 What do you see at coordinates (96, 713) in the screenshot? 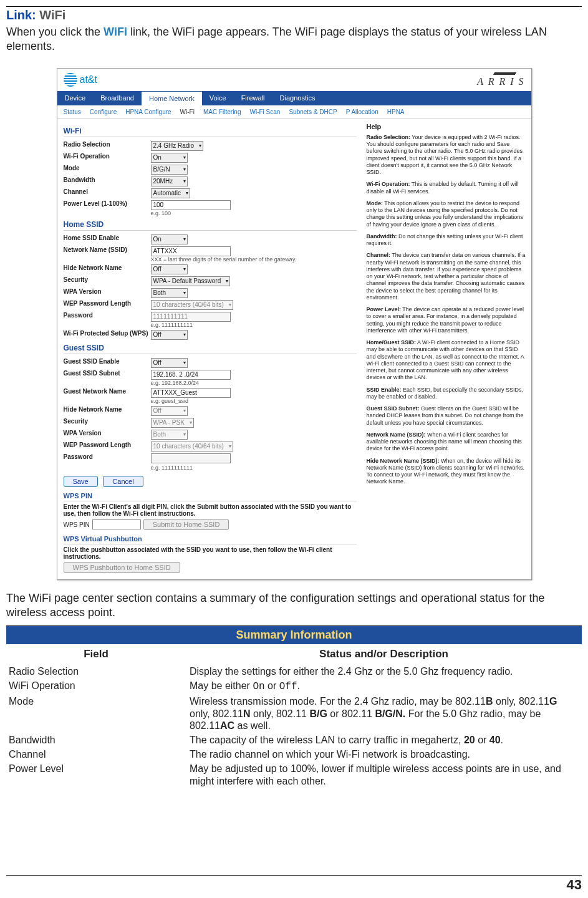
I see `field-cell: Mode` at bounding box center [96, 713].